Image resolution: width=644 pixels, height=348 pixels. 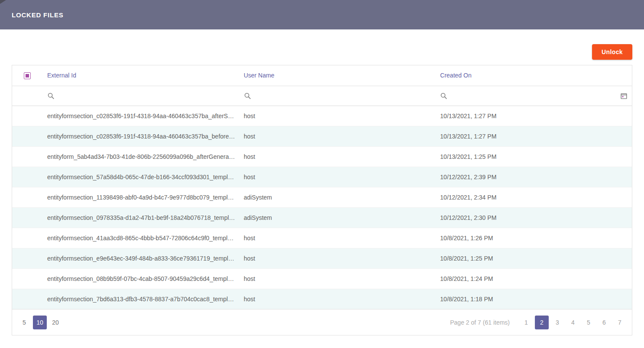 I want to click on cell-created-on: 10/8/2021, 1:18 PM, so click(x=534, y=299).